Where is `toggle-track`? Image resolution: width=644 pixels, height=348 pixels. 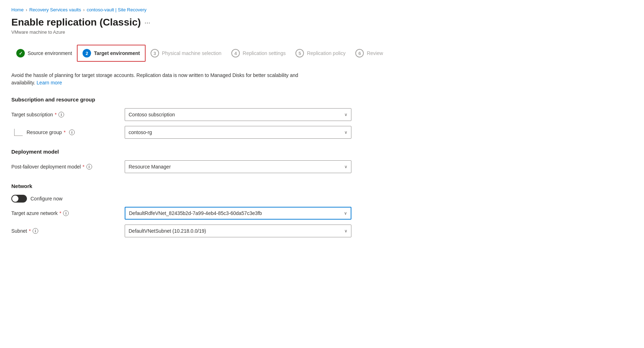
toggle-track is located at coordinates (19, 199).